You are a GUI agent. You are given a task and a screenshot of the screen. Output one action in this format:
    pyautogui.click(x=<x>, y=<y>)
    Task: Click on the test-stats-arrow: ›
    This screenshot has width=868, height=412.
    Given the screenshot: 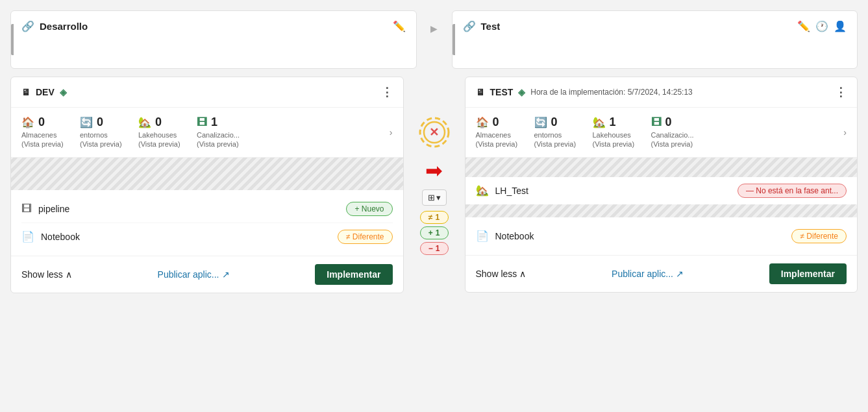 What is the action you would take?
    pyautogui.click(x=845, y=132)
    